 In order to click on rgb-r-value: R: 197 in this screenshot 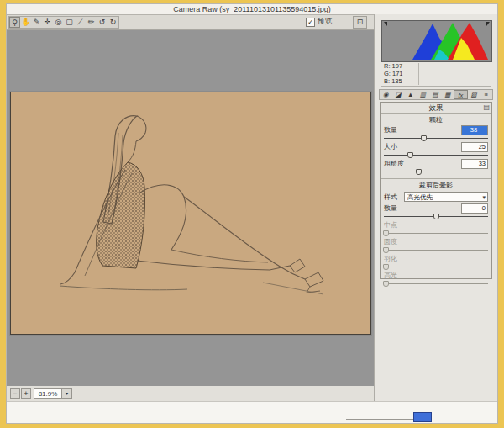, I will do `click(436, 66)`.